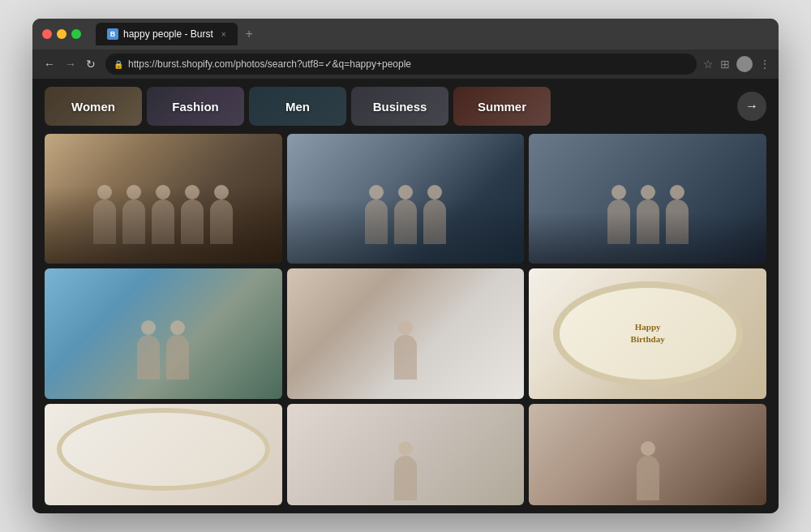 Image resolution: width=811 pixels, height=532 pixels. Describe the element at coordinates (71, 64) in the screenshot. I see `forward-button: →` at that location.